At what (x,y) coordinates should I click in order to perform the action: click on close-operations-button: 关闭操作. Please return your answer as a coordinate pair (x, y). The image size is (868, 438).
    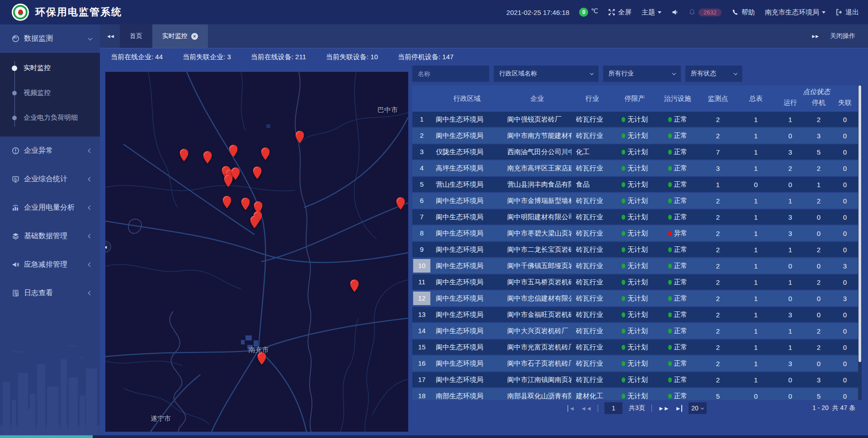
    Looking at the image, I should click on (843, 36).